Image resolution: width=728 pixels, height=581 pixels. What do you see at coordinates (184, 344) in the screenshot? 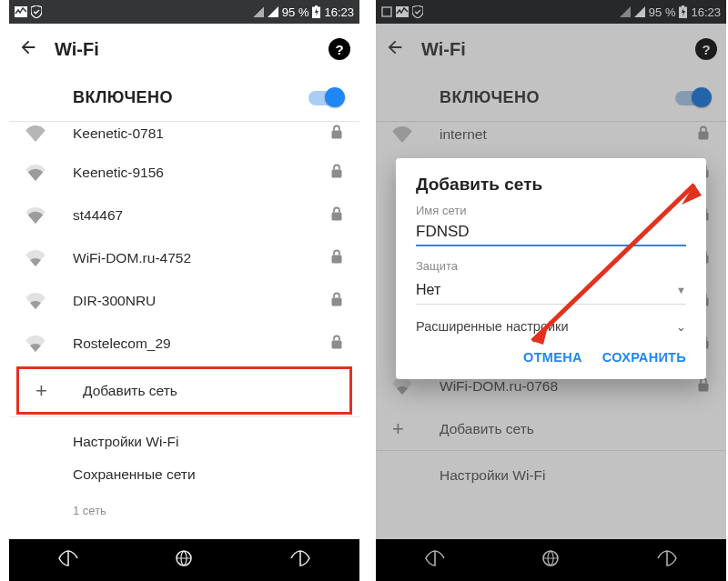
I see `network-row: Rostelecom_29` at bounding box center [184, 344].